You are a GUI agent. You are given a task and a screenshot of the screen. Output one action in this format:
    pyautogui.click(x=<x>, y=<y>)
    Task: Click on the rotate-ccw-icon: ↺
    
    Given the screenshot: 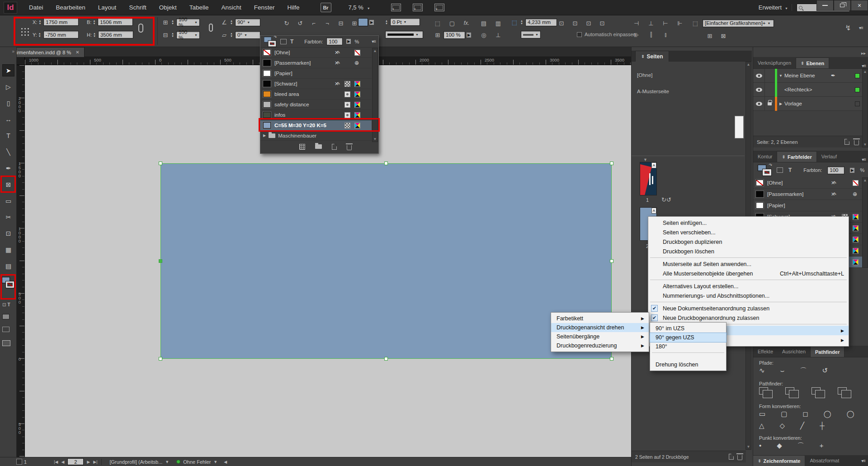 What is the action you would take?
    pyautogui.click(x=300, y=23)
    